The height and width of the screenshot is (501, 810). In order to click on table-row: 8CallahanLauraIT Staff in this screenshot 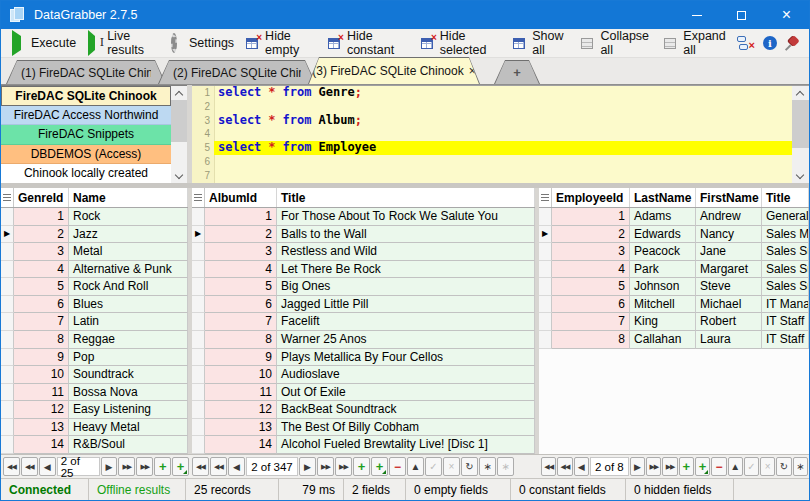, I will do `click(674, 340)`.